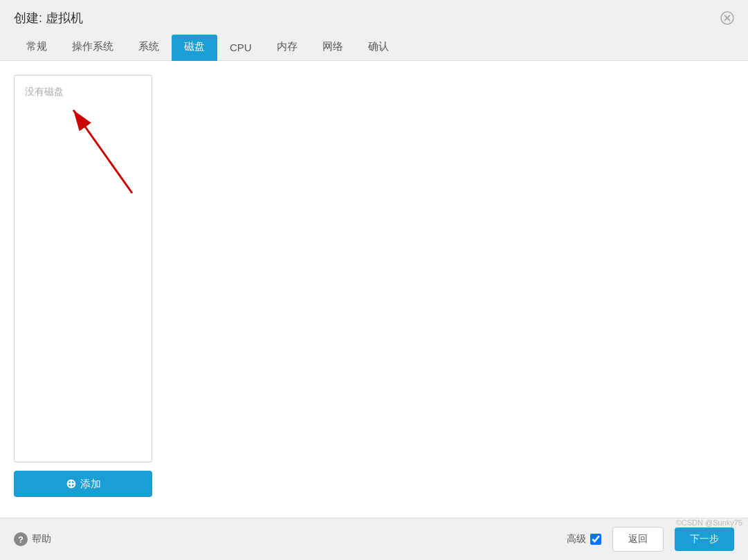 The height and width of the screenshot is (560, 748). What do you see at coordinates (83, 269) in the screenshot?
I see `disk-panel: 没有磁盘` at bounding box center [83, 269].